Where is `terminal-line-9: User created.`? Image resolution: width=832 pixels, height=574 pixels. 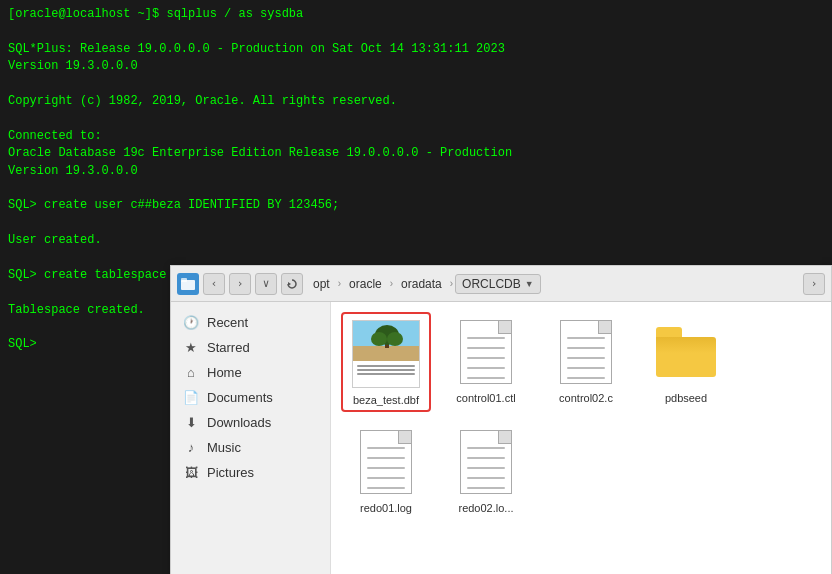
terminal-line-9: User created. is located at coordinates (416, 240).